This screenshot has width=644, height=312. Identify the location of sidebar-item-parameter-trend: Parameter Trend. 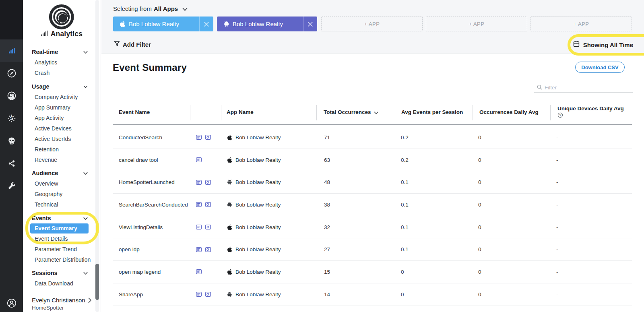
(60, 249).